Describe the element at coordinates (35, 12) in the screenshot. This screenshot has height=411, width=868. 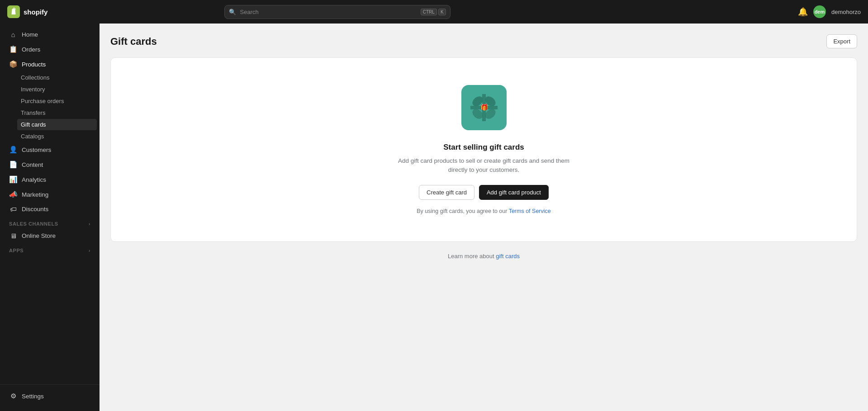
I see `shopify-logo-text: shopify` at that location.